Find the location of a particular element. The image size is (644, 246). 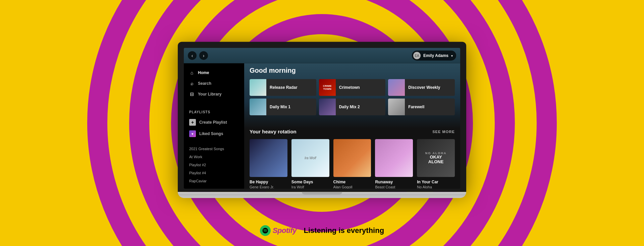

runaway-title: Runaway is located at coordinates (394, 182).